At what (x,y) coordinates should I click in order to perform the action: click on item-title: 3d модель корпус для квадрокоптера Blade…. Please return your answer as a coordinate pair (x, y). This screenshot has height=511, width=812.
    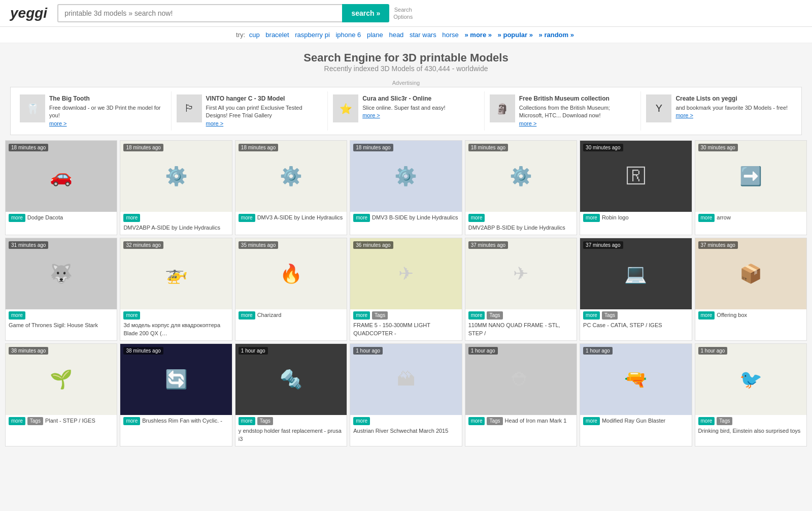
    Looking at the image, I should click on (176, 329).